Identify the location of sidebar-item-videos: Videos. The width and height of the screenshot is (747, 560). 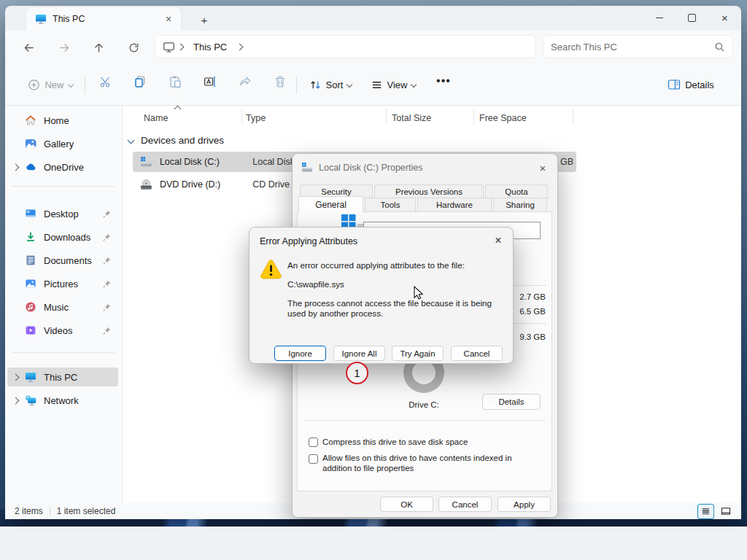
(63, 330).